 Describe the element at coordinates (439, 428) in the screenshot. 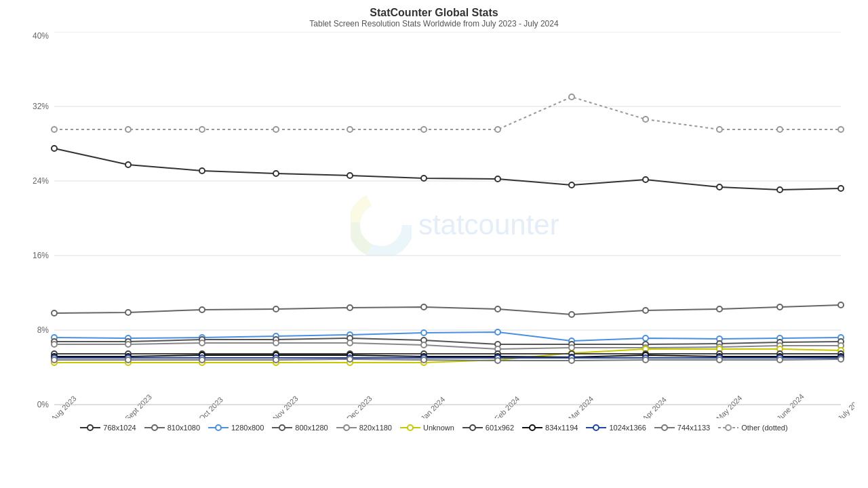

I see `legend-label-unknown: Unknown` at that location.